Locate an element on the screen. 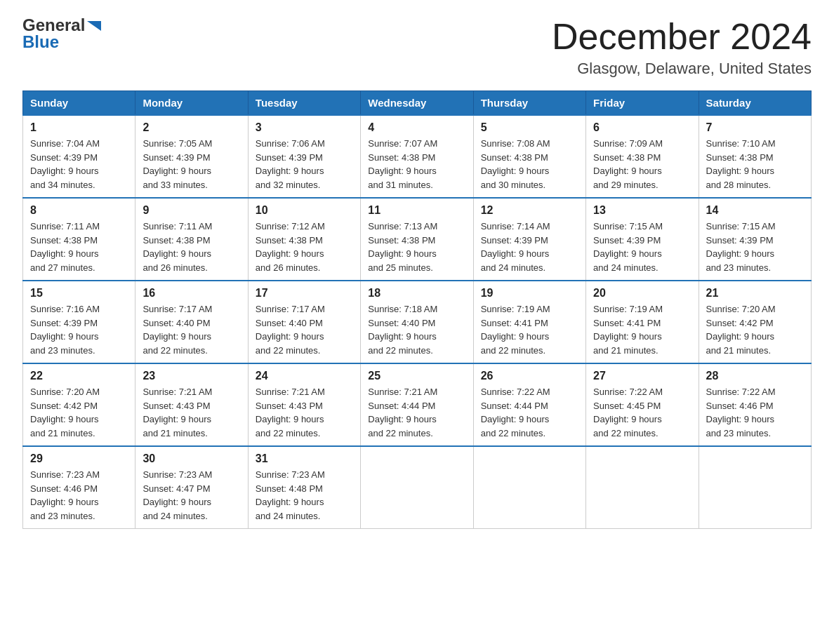  calendar-cell: 10Sunrise: 7:12 AMSunset: 4:38 PMDayligh… is located at coordinates (304, 239).